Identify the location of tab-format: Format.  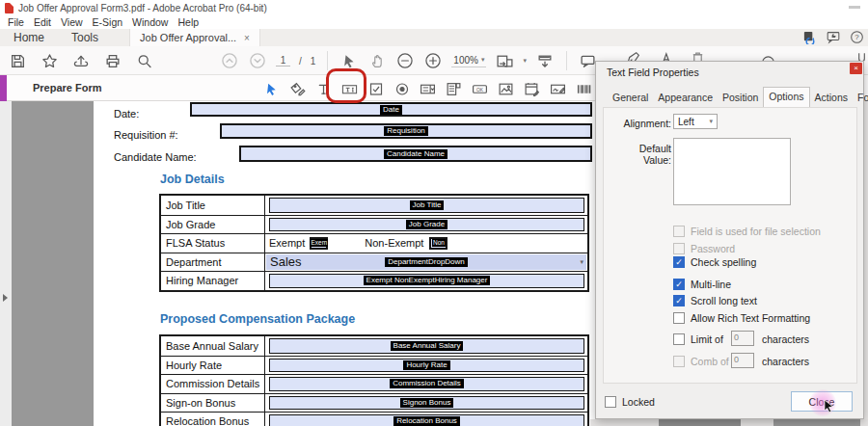
(860, 98).